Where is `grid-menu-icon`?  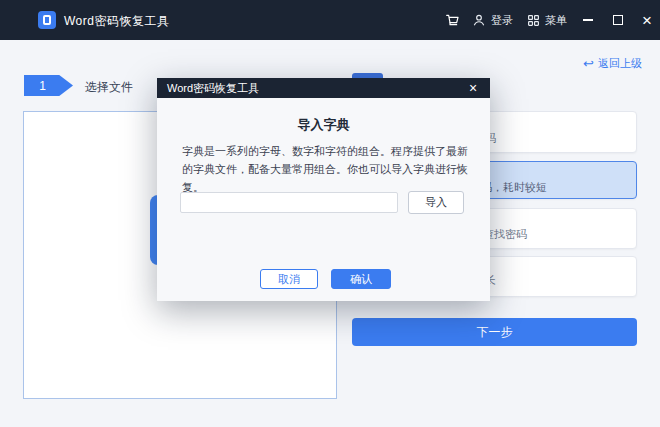
grid-menu-icon is located at coordinates (534, 20).